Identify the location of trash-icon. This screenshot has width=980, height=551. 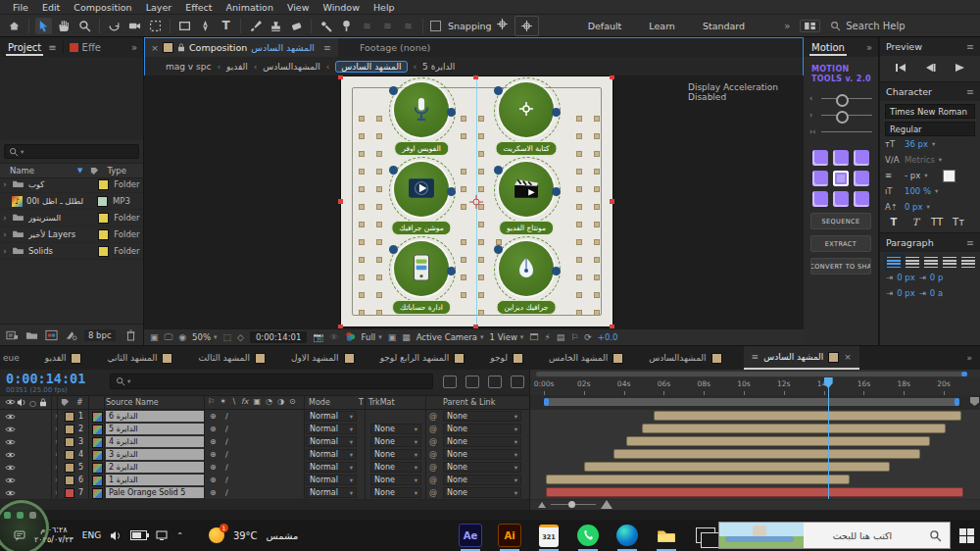
(131, 335).